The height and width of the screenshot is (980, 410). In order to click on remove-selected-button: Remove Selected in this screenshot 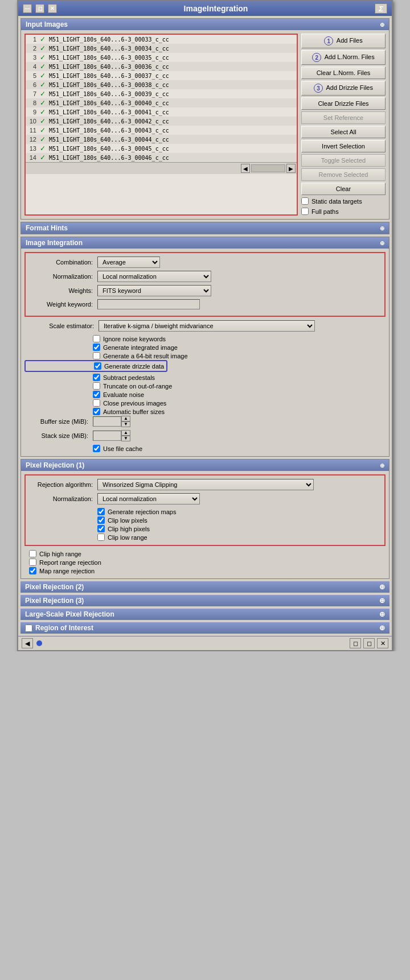, I will do `click(343, 175)`.